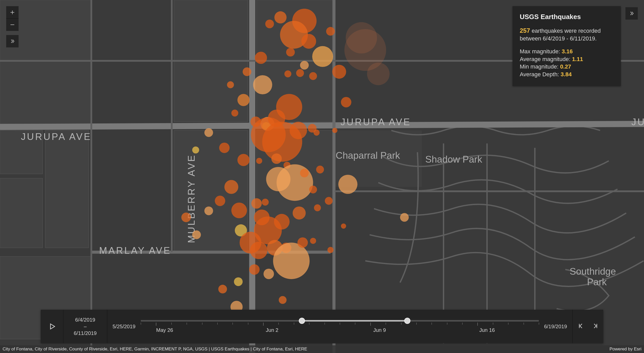 Image resolution: width=644 pixels, height=353 pixels. I want to click on info-panel-title: USGS Earthquakes, so click(567, 17).